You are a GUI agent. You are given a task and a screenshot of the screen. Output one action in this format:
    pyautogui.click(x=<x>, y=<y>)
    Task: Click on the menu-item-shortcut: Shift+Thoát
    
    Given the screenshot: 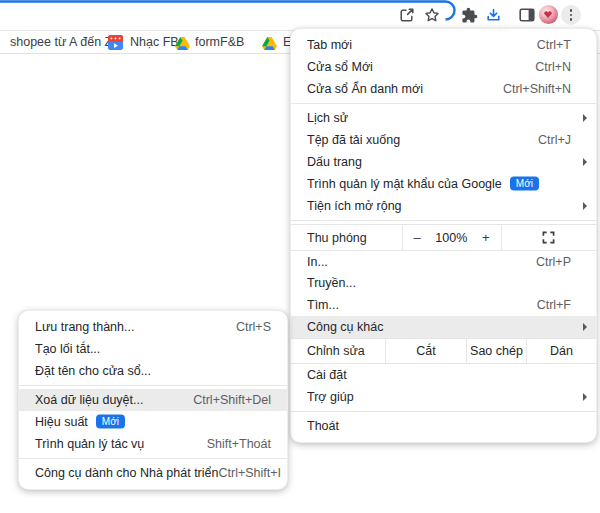 What is the action you would take?
    pyautogui.click(x=239, y=444)
    